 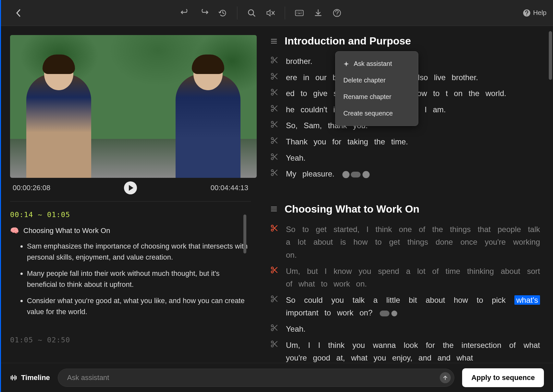 What do you see at coordinates (348, 41) in the screenshot?
I see `chapter-title: Introduction and Purpose` at bounding box center [348, 41].